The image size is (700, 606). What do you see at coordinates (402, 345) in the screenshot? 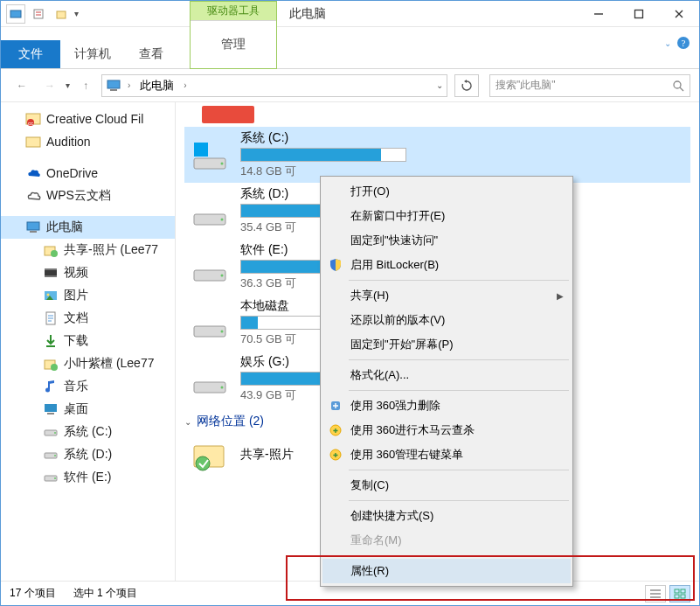
I see `menu-item-label: 固定到"开始"屏幕(P)` at bounding box center [402, 345].